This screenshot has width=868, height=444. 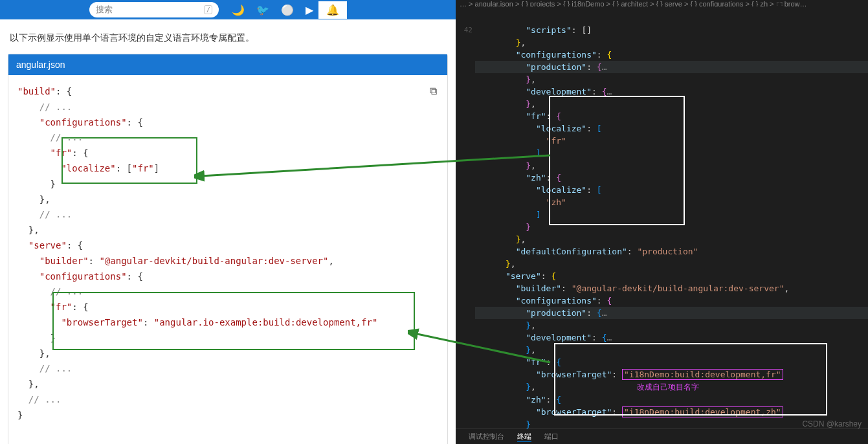 What do you see at coordinates (487, 436) in the screenshot?
I see `tab-debug-console: 调试控制台` at bounding box center [487, 436].